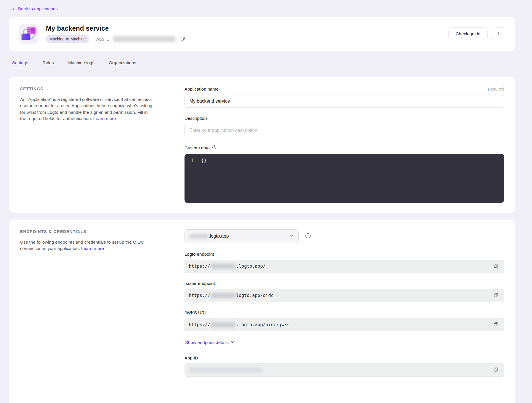 This screenshot has width=532, height=403. I want to click on tab-organizations: Organizations, so click(123, 64).